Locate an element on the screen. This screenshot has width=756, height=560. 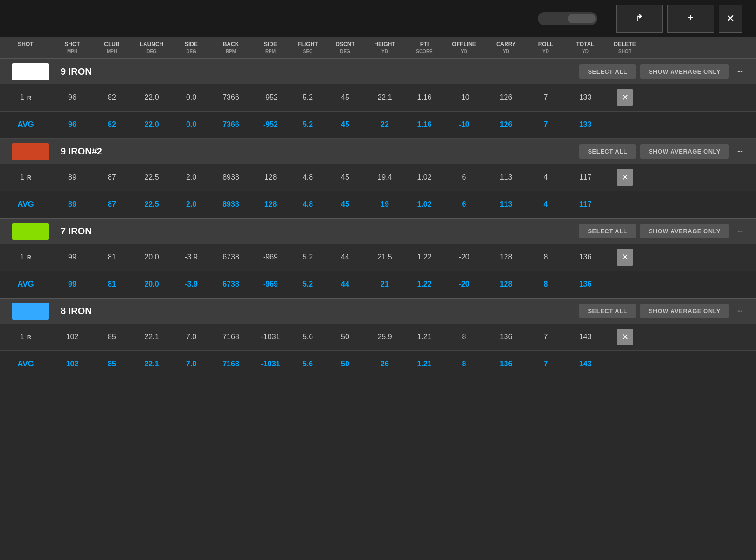
col-header-side: SIDEDEG is located at coordinates (191, 48).